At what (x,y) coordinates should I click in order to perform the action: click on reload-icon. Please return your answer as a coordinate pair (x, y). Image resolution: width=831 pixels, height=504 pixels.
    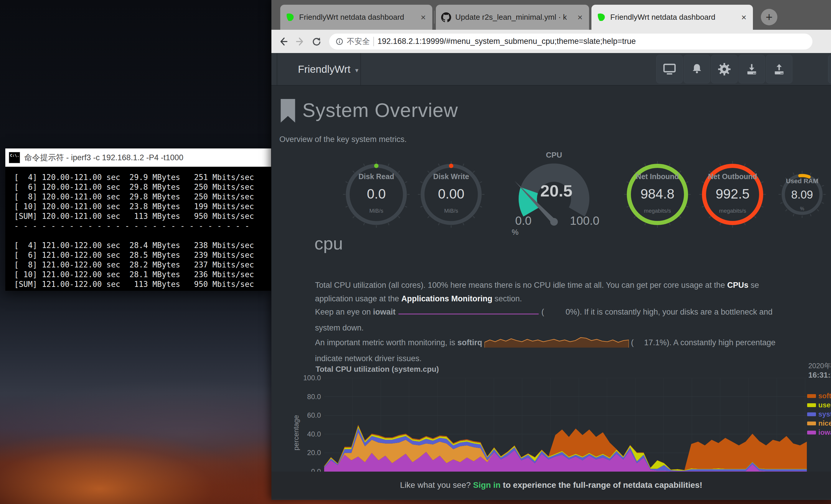
    Looking at the image, I should click on (316, 42).